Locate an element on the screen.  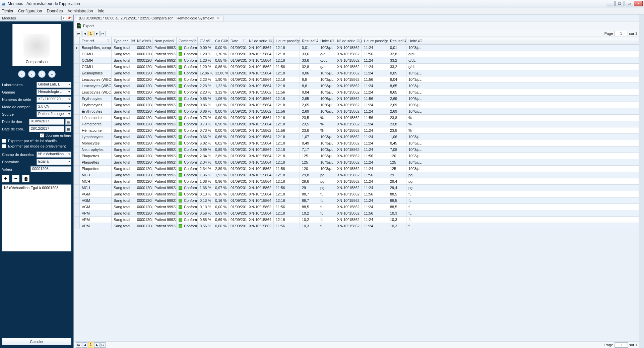
journee-checkbox: ✓ is located at coordinates (42, 135).